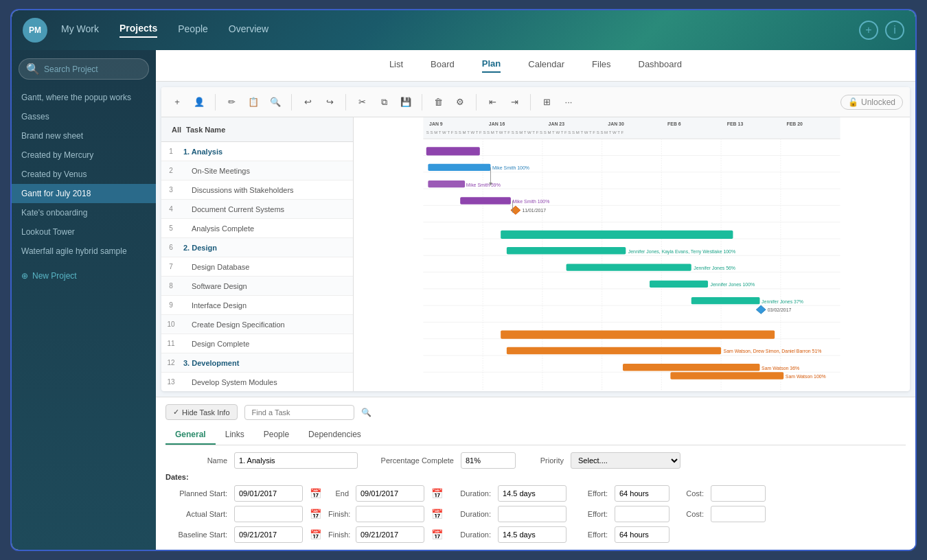  Describe the element at coordinates (257, 325) in the screenshot. I see `task-row: 10Create Design Specification` at that location.